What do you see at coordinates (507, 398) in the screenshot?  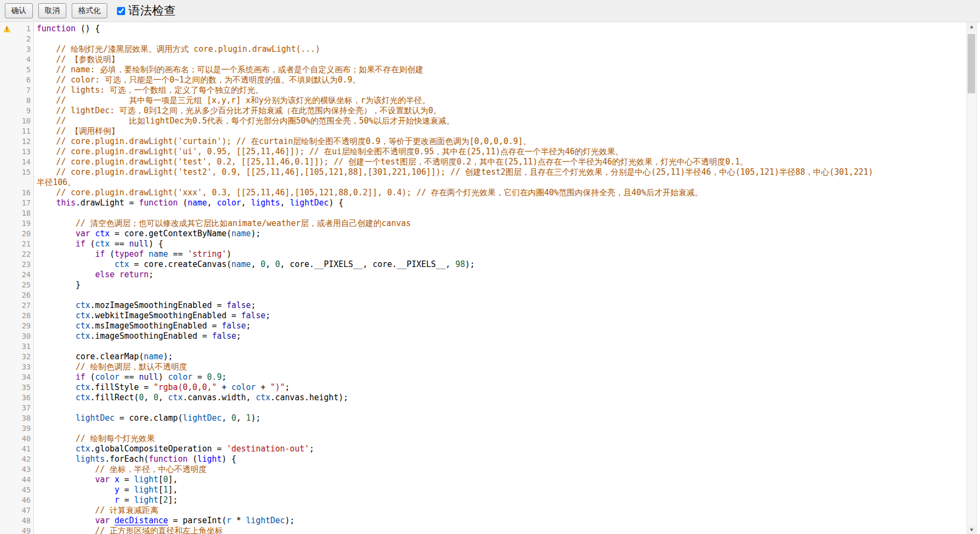 I see `code-line-text: ctx.fillRect(0, 0, ctx.canvas.width, ctx…` at bounding box center [507, 398].